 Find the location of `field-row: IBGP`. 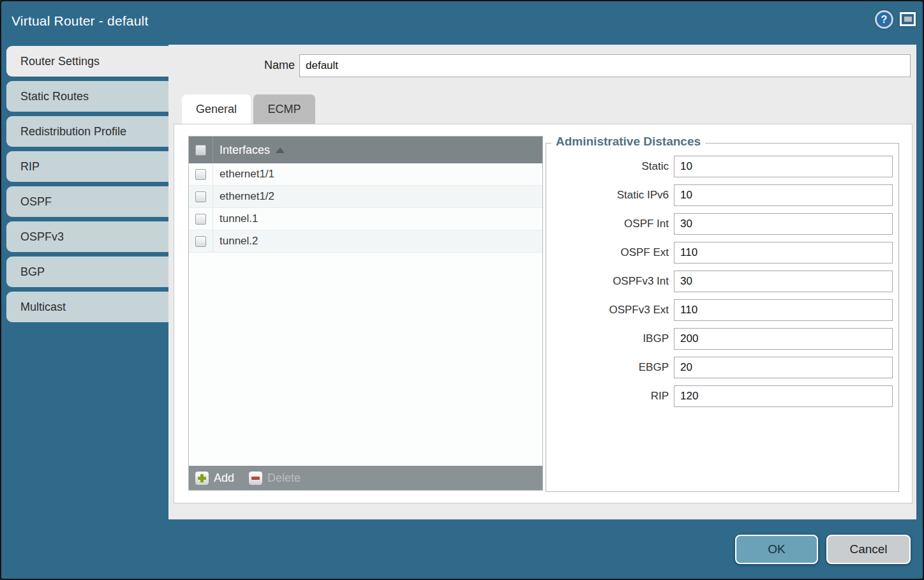

field-row: IBGP is located at coordinates (722, 339).